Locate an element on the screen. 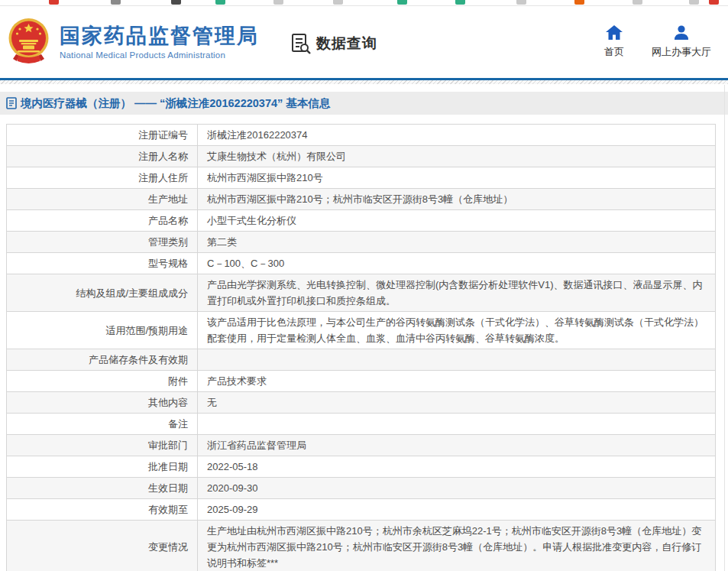 The image size is (728, 571). national-emblem-icon is located at coordinates (29, 41).